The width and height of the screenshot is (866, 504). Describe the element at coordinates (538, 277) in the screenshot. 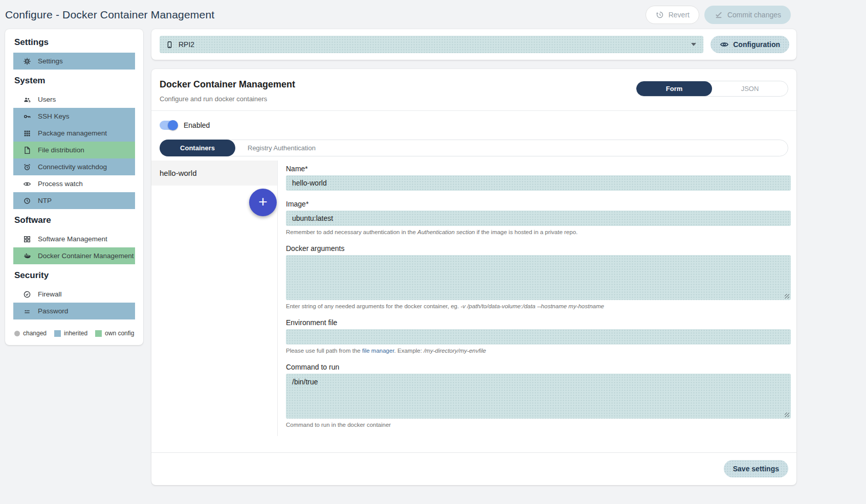

I see `docker-arguments-field-group: Docker arguments Enter string of any nee…` at that location.